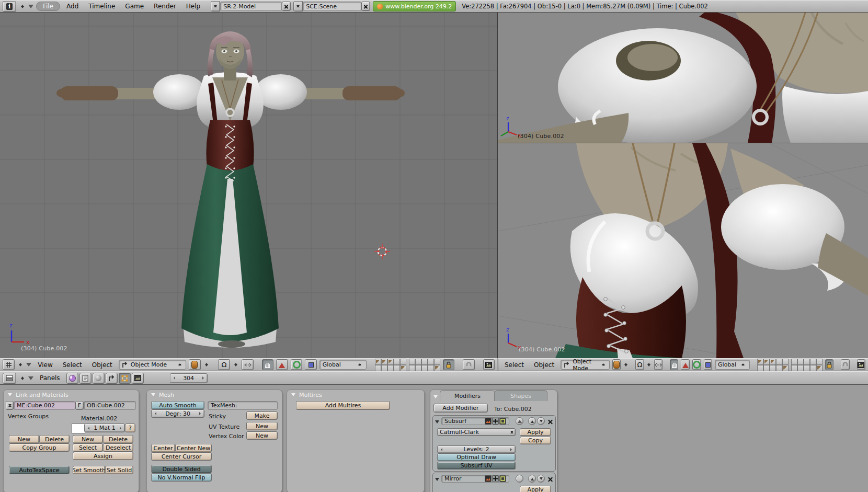 The width and height of the screenshot is (868, 492). Describe the element at coordinates (89, 470) in the screenshot. I see `set-smooth-button: Set Smooth` at that location.